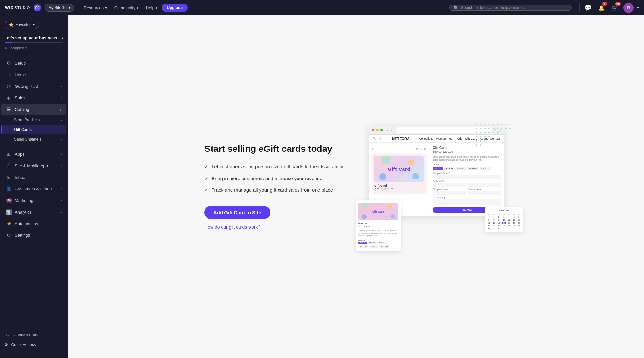  I want to click on how-gift-cards-link: How do our gift cards work?, so click(275, 227).